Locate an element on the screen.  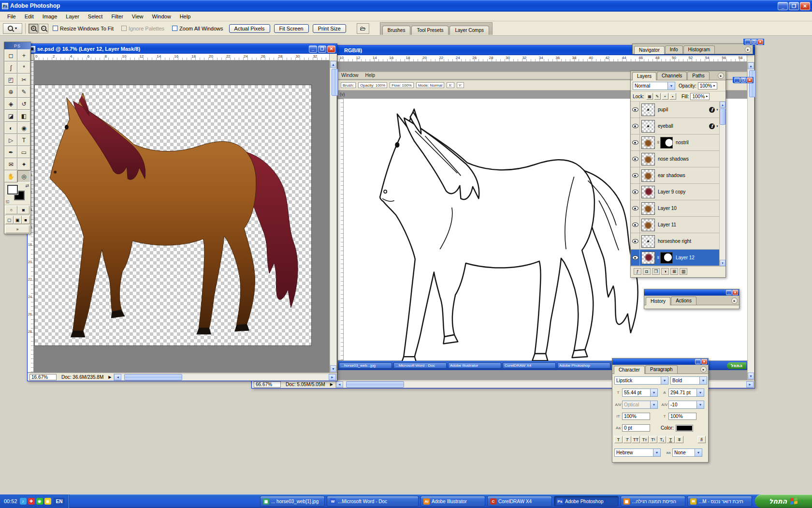
menu-layer: Layer is located at coordinates (72, 16).